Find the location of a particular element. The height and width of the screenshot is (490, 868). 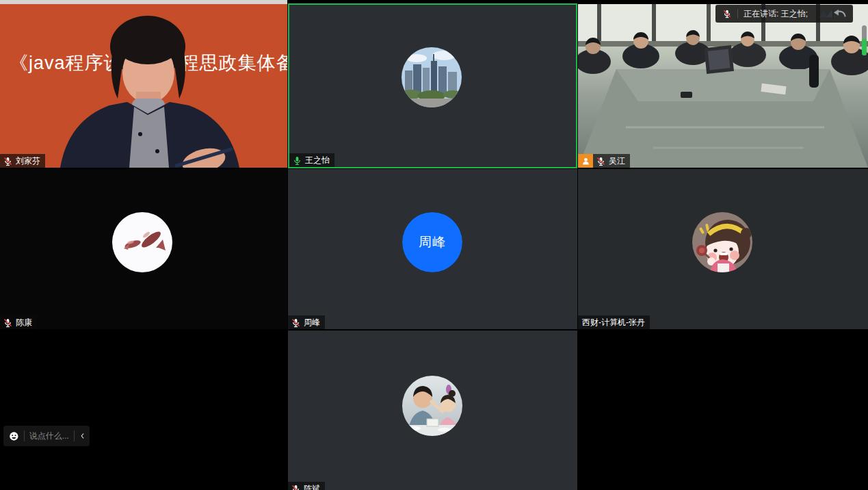

participant-name-label: 陈康 is located at coordinates (18, 322).